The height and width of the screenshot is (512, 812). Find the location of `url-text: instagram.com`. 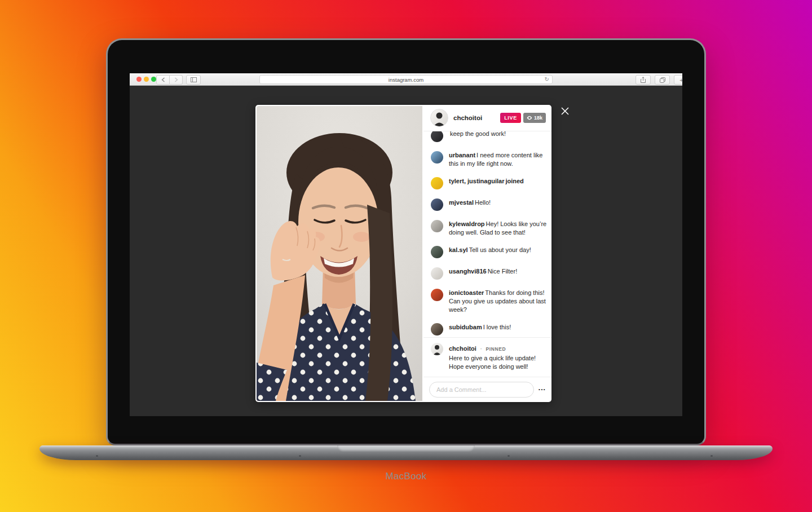

url-text: instagram.com is located at coordinates (406, 80).